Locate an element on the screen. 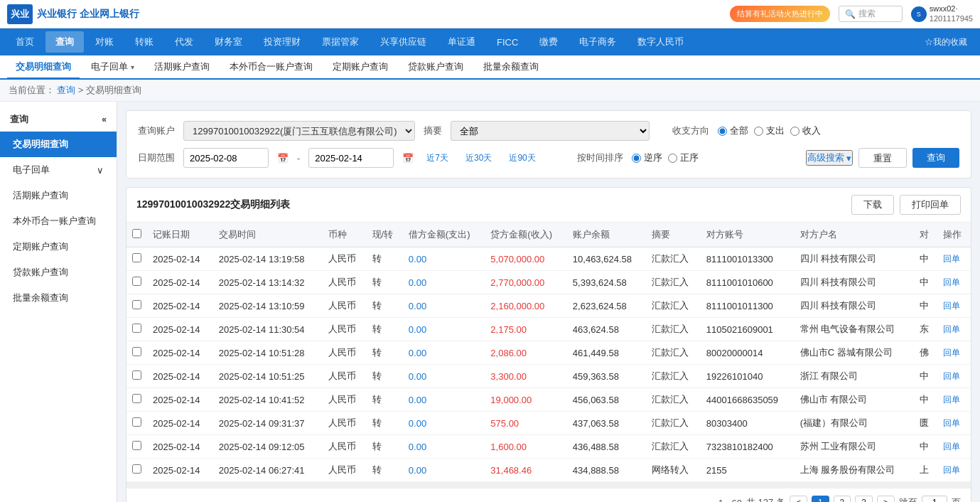 This screenshot has width=980, height=502. nav-item-docs: 单证通 is located at coordinates (462, 42).